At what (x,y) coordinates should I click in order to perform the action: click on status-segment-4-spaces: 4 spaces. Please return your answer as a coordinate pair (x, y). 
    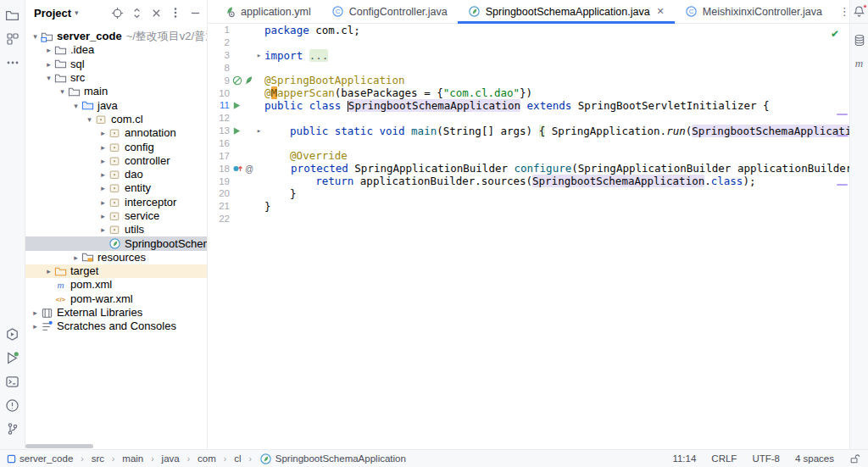
    Looking at the image, I should click on (815, 459).